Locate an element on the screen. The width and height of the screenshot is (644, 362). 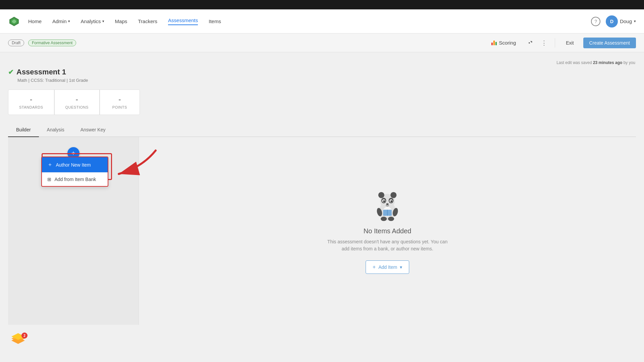
top-bar is located at coordinates (322, 5).